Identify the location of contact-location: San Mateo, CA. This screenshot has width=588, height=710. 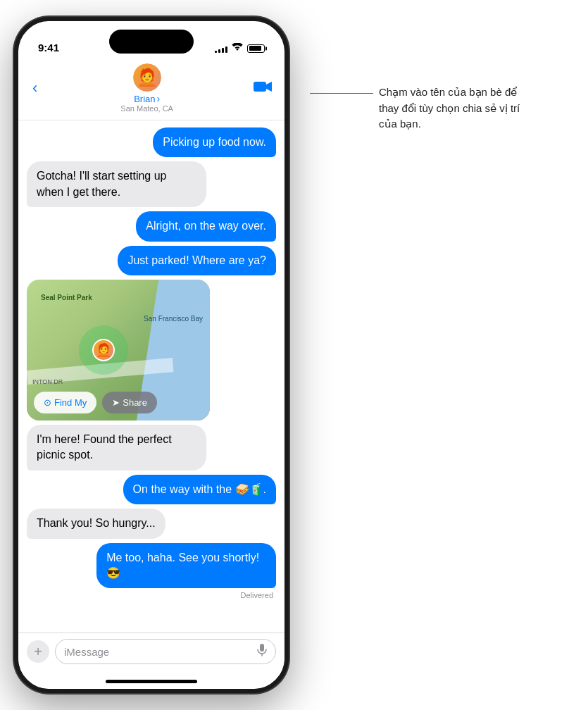
(146, 108).